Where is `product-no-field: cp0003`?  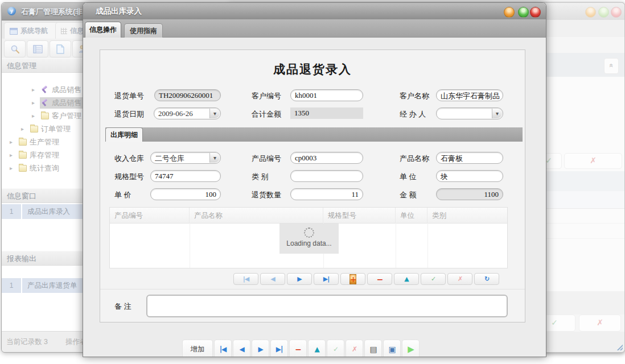
product-no-field: cp0003 is located at coordinates (327, 158).